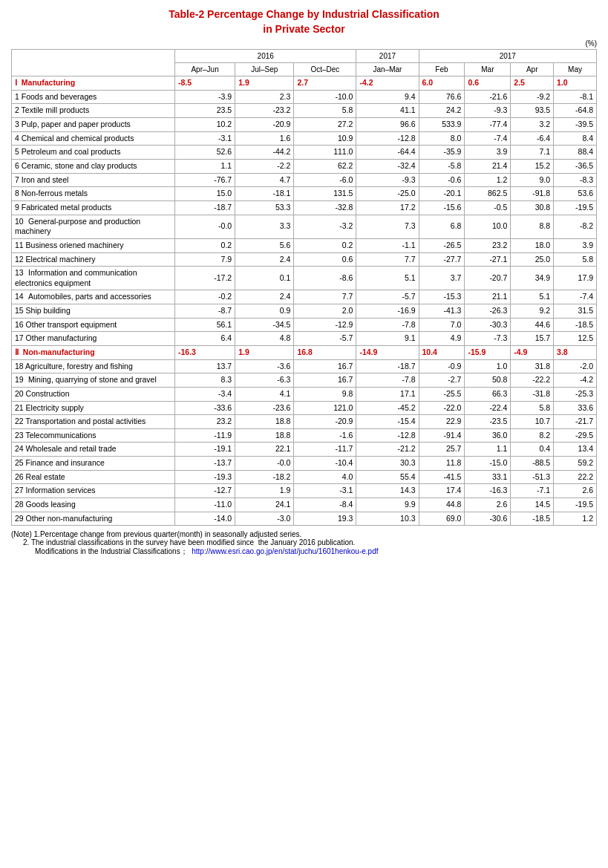  Describe the element at coordinates (532, 477) in the screenshot. I see `data-cell: -51.3` at that location.